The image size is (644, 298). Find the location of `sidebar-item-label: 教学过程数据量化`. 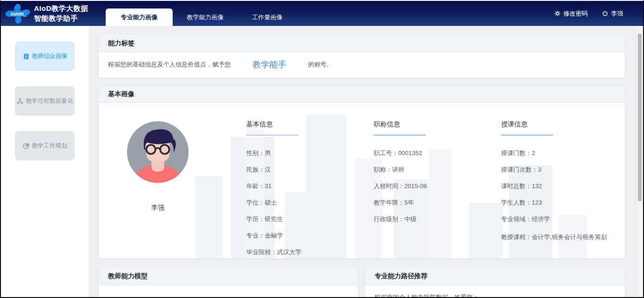

sidebar-item-label: 教学过程数据量化 is located at coordinates (50, 101).